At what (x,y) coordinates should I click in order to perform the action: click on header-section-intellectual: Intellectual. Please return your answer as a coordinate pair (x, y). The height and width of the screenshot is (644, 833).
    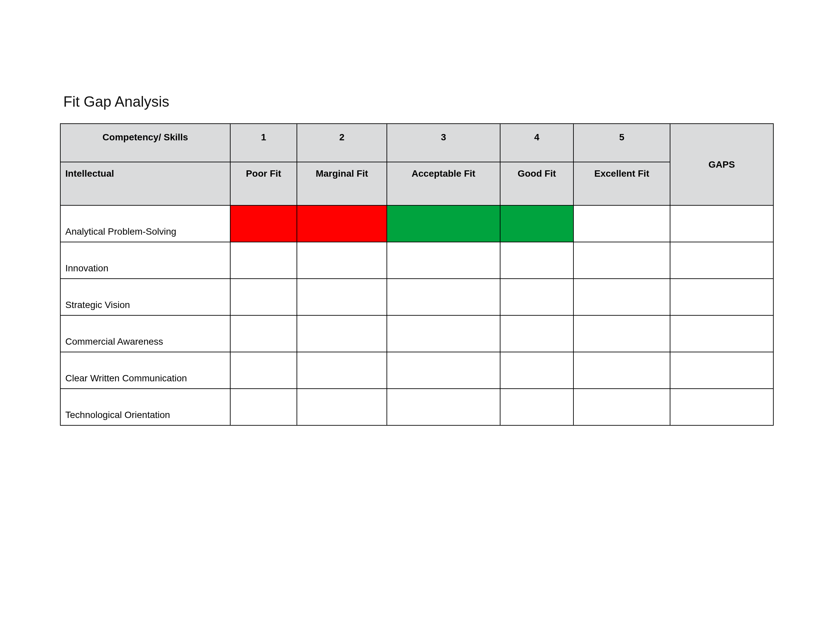
    Looking at the image, I should click on (145, 184).